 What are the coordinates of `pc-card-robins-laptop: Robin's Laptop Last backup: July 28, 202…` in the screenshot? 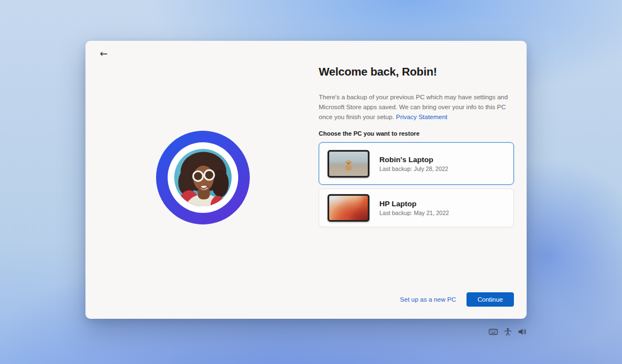 It's located at (416, 163).